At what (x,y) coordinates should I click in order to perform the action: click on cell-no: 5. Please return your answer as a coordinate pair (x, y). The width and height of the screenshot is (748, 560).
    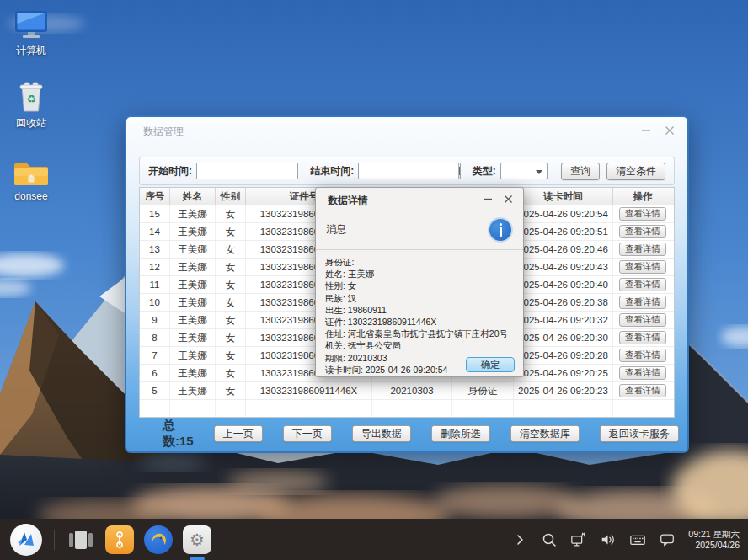
    Looking at the image, I should click on (155, 391).